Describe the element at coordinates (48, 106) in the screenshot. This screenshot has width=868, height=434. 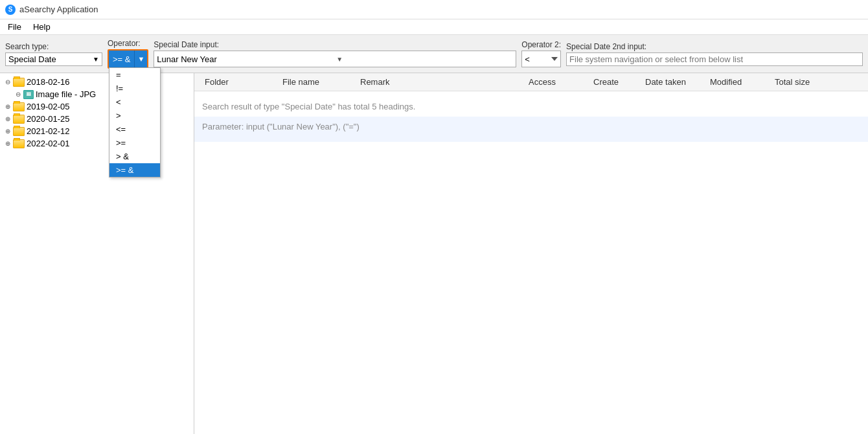
I see `tree-label: 2019-02-05` at that location.